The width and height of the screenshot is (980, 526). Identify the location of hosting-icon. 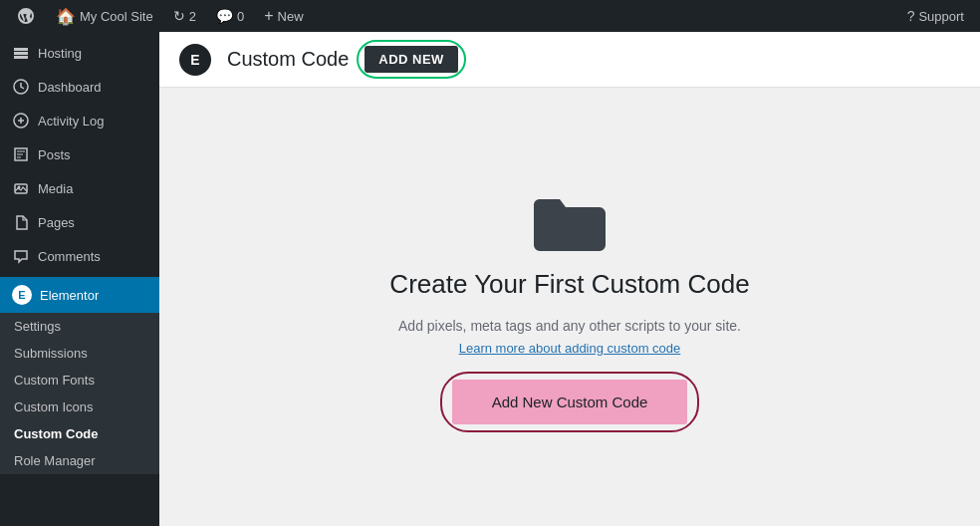
(21, 53).